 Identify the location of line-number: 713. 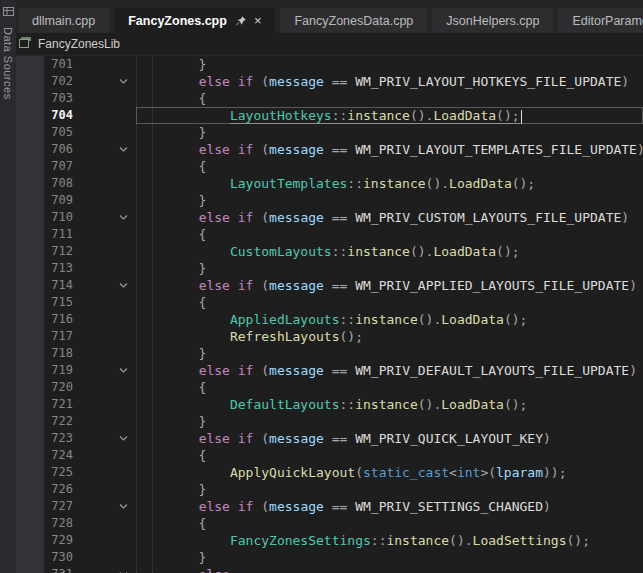
(61, 268).